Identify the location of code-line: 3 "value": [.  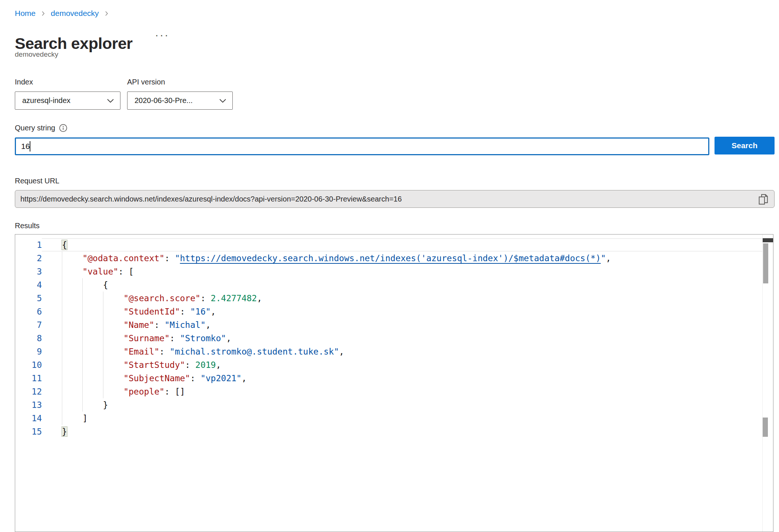
(389, 272).